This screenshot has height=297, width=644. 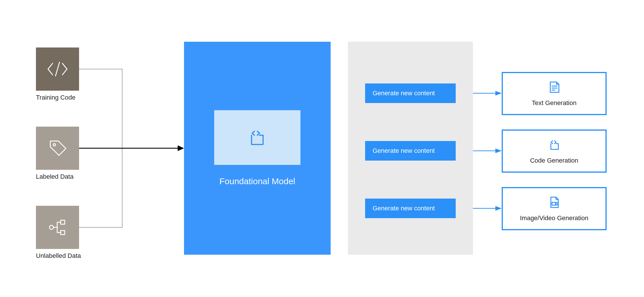 I want to click on input-labeled-data-label: Labeled Data, so click(x=55, y=177).